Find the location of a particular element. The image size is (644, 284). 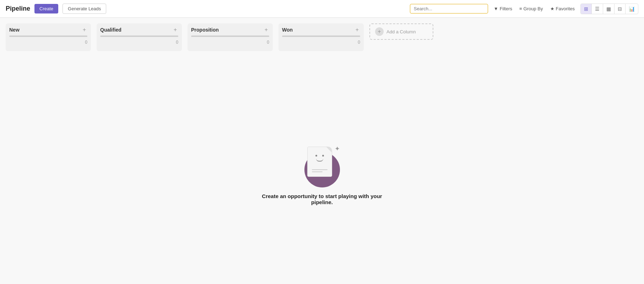

add-column-label: Add a Column is located at coordinates (401, 32).